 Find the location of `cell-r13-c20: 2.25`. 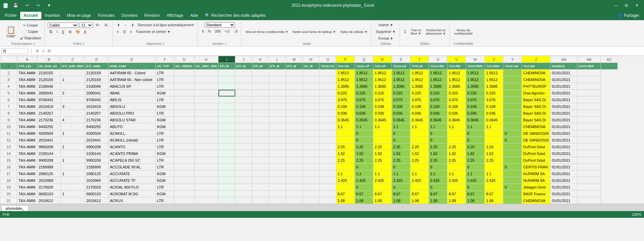

cell-r13-c20: 2.25 is located at coordinates (438, 147).